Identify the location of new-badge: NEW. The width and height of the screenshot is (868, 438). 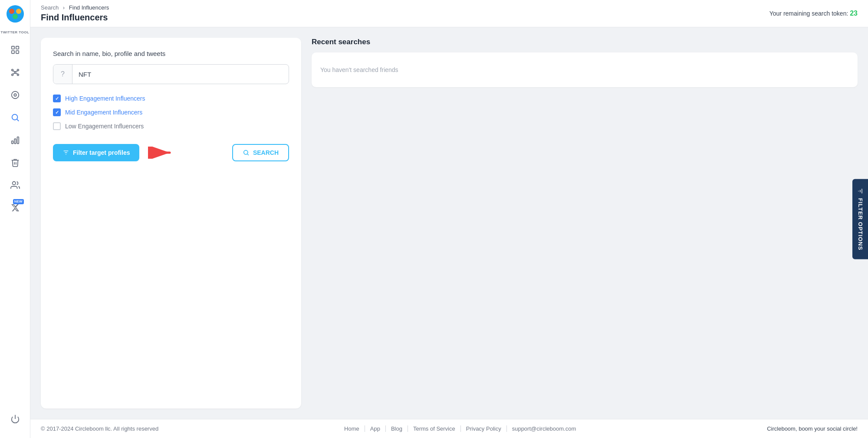
(18, 202).